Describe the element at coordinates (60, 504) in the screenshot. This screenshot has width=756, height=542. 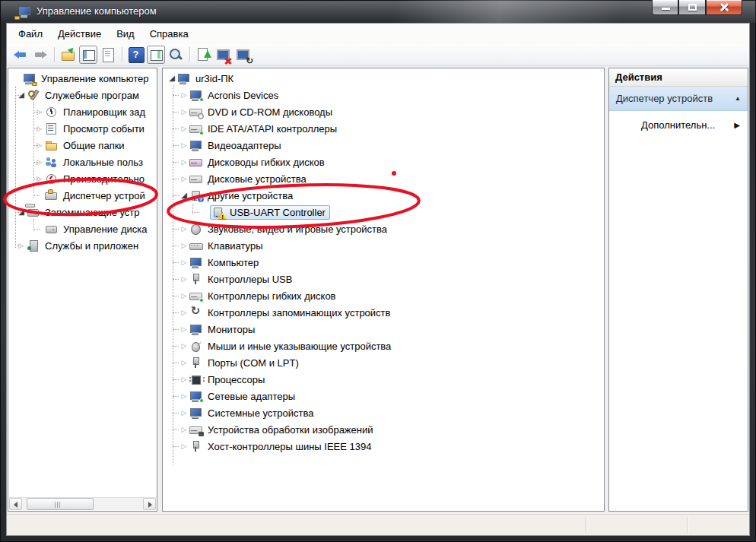
I see `scrollbar-thumb` at that location.